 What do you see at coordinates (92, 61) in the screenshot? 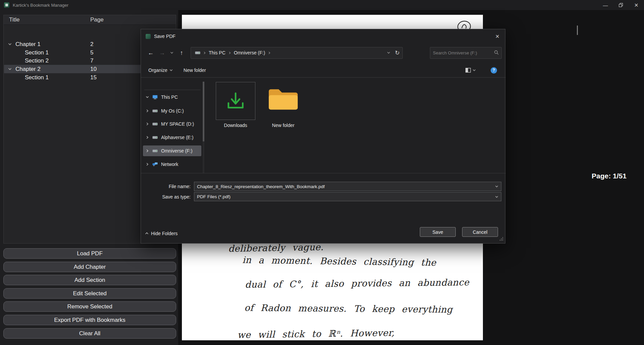
I see `bookmark-page: 7` at bounding box center [92, 61].